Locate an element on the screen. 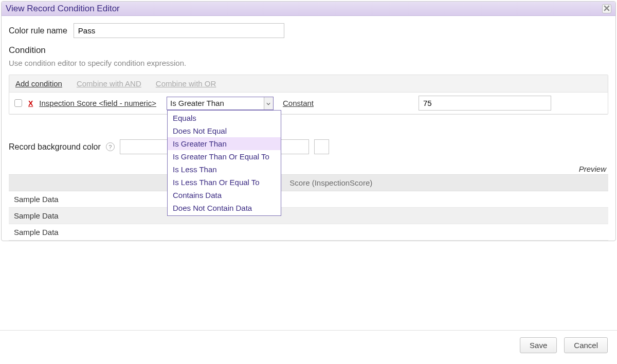 This screenshot has height=364, width=617. help-icon: ? is located at coordinates (110, 147).